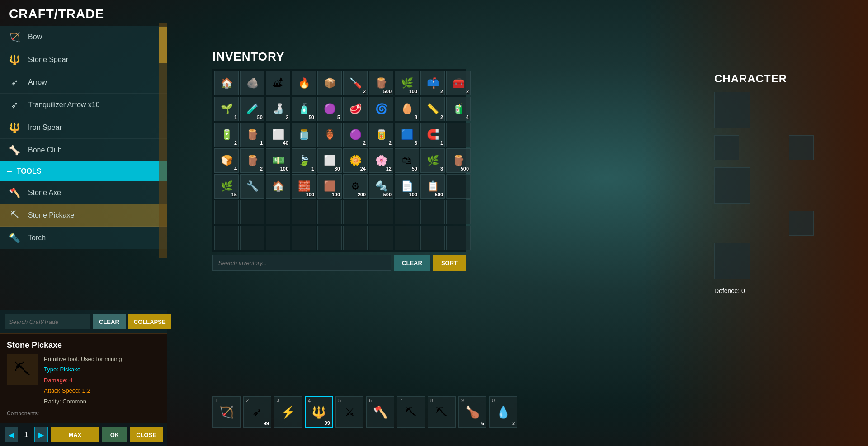 Image resolution: width=868 pixels, height=446 pixels. Describe the element at coordinates (433, 135) in the screenshot. I see `inventory-cell-28: 🧲1` at that location.